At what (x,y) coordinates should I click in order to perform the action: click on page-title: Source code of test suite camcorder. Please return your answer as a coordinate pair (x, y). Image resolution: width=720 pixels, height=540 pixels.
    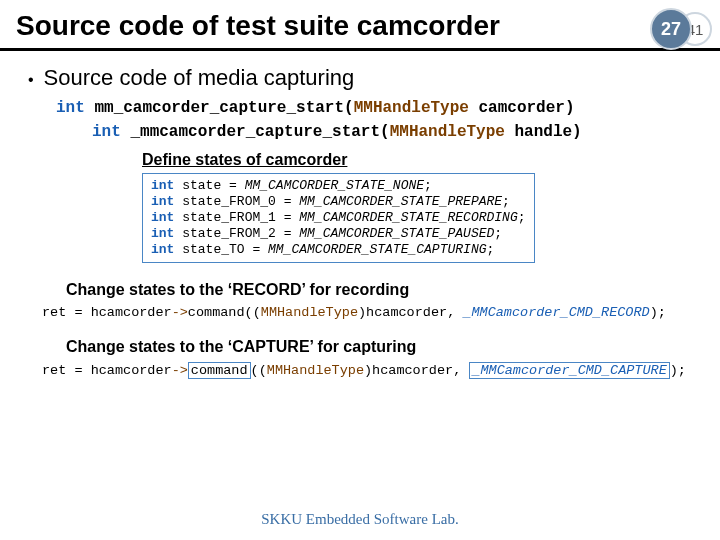
    Looking at the image, I should click on (360, 26).